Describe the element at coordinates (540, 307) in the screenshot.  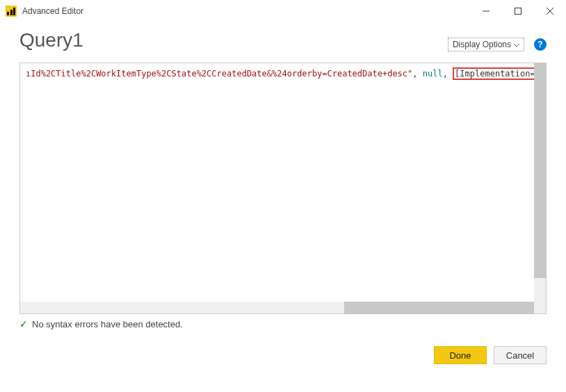
I see `scroll-corner` at that location.